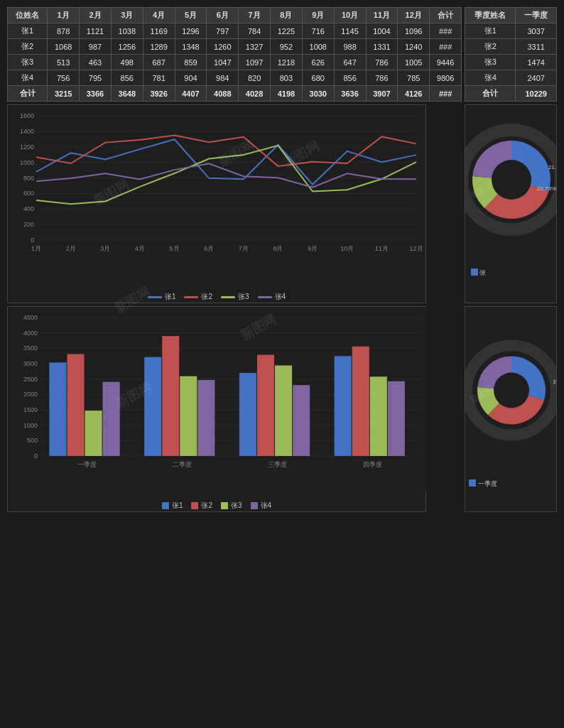 Image resolution: width=564 pixels, height=728 pixels. What do you see at coordinates (190, 16) in the screenshot?
I see `table-header-5: 5月` at bounding box center [190, 16].